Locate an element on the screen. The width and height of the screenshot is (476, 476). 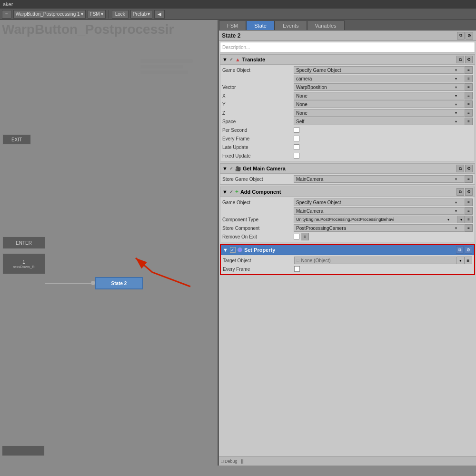
space-side-btn: ≡ is located at coordinates (469, 121).